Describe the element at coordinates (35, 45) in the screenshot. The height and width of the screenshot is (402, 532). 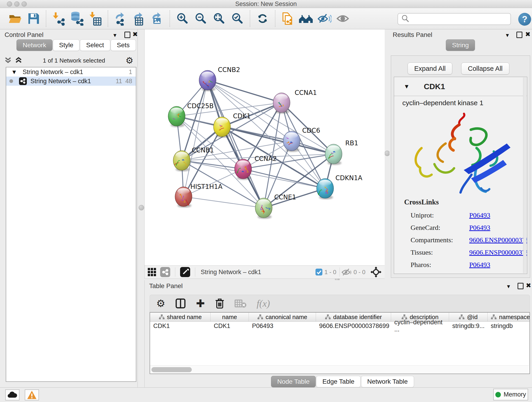
I see `tab-network: Network` at that location.